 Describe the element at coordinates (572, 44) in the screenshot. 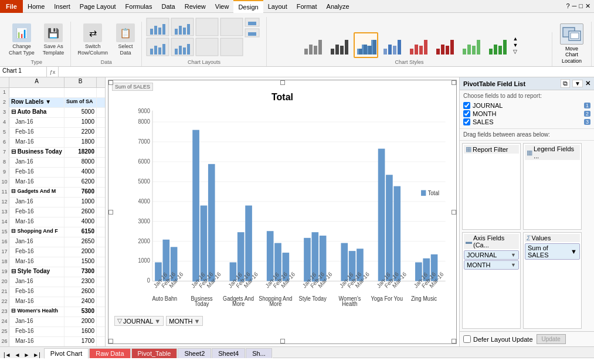

I see `move-chart-button: MoveChartLocation` at that location.